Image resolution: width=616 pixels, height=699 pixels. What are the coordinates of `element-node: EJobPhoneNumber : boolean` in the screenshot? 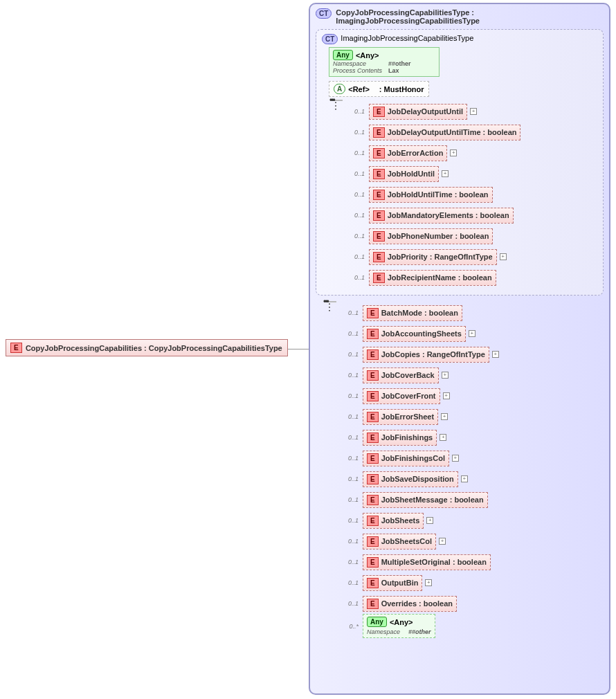 It's located at (431, 237).